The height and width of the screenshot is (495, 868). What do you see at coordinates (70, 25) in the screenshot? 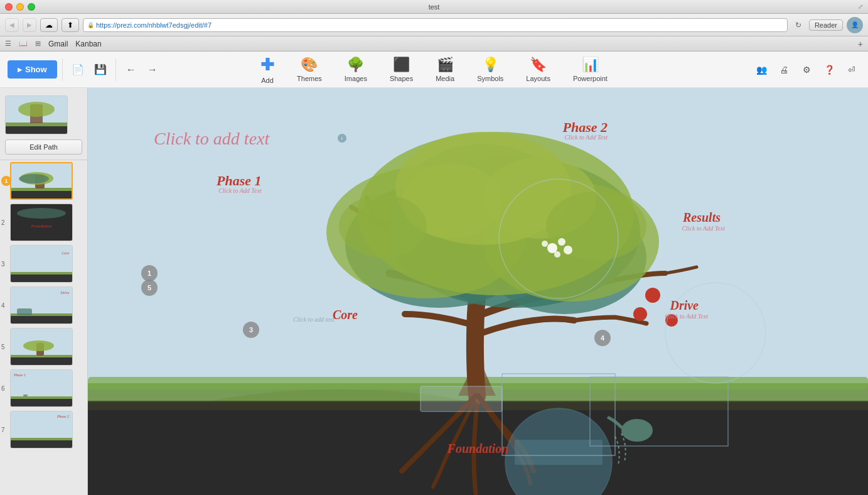
I see `share-button: ⬆` at bounding box center [70, 25].